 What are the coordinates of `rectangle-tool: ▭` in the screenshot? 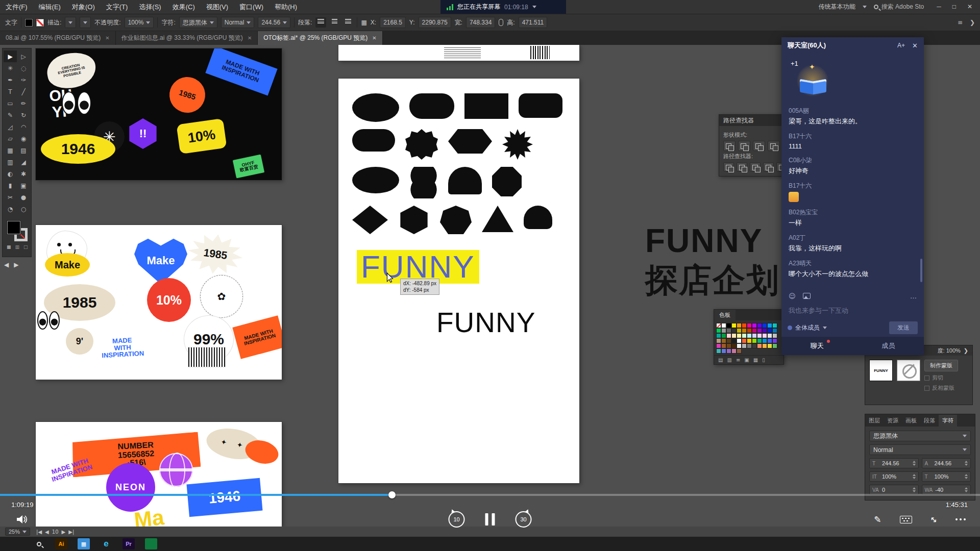 It's located at (10, 103).